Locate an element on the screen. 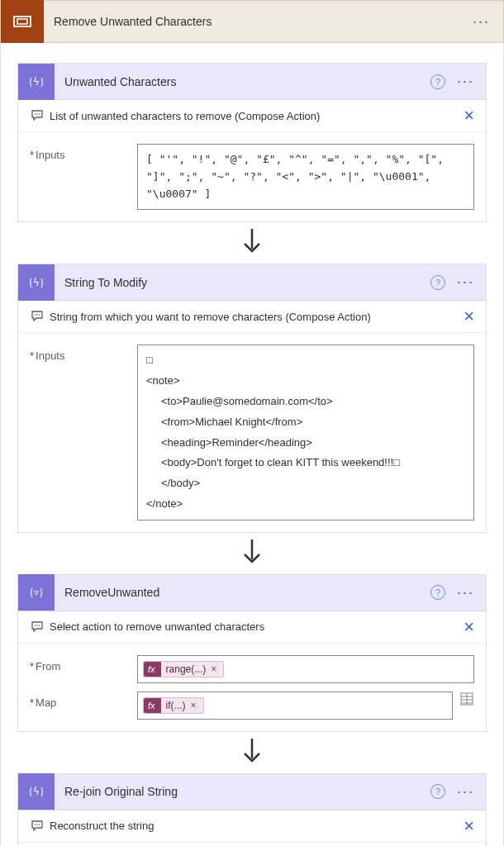 The image size is (504, 846). card-rejoin-string: {ϟ} Re-join Original String ? ··· Recons… is located at coordinates (252, 810).